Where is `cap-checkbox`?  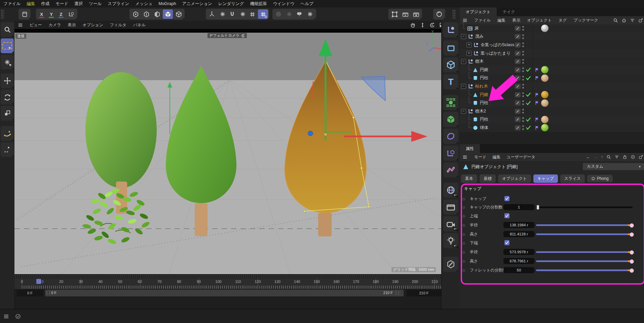
cap-checkbox is located at coordinates (507, 199).